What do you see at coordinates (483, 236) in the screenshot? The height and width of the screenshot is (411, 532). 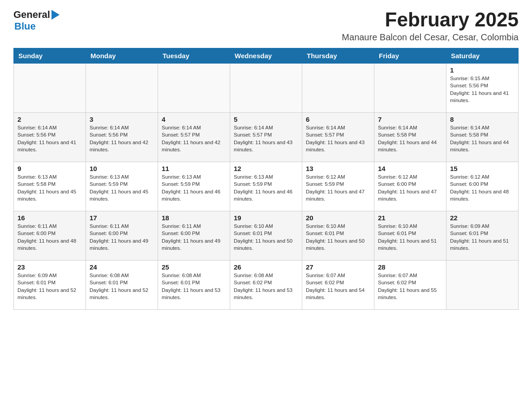 I see `calendar-day-cell: 22Sunrise: 6:09 AM Sunset: 6:01 PM Dayli…` at bounding box center [483, 236].